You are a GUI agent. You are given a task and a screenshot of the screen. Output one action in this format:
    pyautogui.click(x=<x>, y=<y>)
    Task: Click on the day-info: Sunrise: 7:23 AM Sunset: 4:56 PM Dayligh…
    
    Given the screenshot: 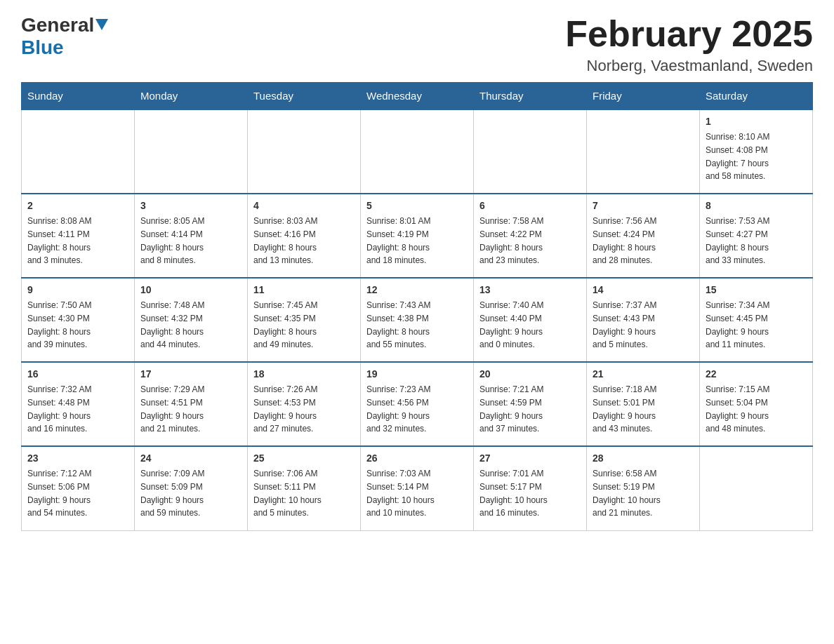 What is the action you would take?
    pyautogui.click(x=399, y=409)
    